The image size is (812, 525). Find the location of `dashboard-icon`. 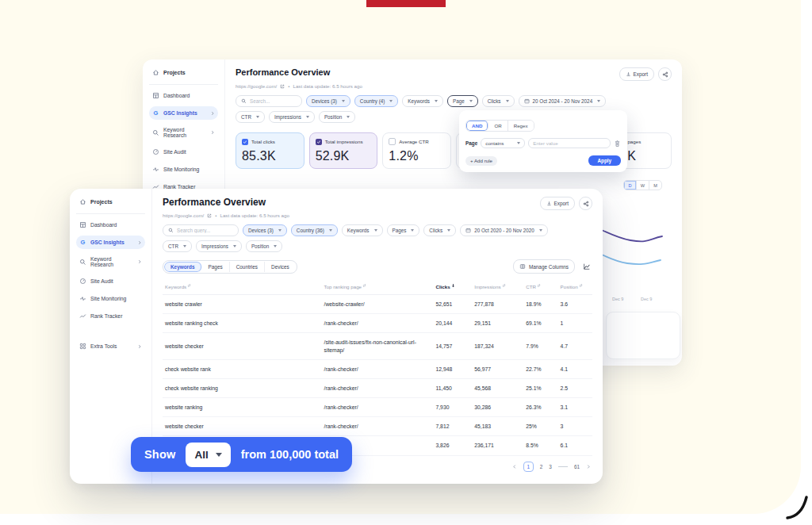

dashboard-icon is located at coordinates (155, 95).